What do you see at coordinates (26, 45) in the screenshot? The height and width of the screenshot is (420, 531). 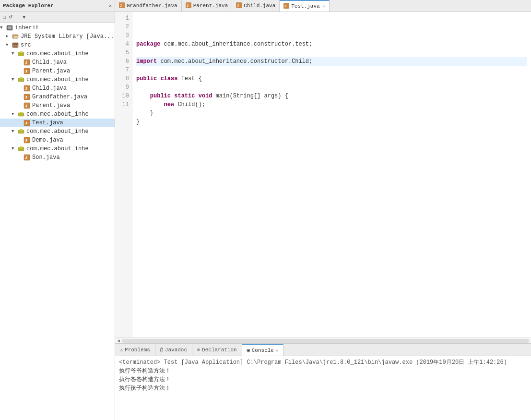 I see `tree-label-src: src` at bounding box center [26, 45].